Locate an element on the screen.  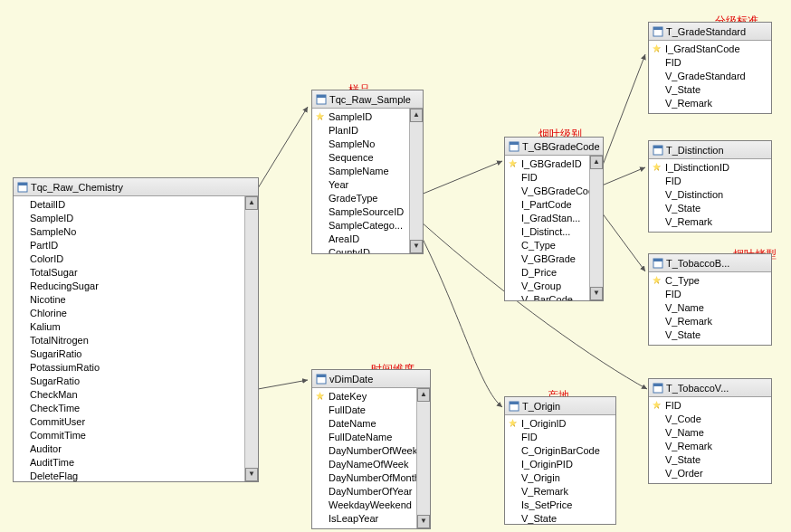
table-header: Tqc_Raw_Chemistry is located at coordinates (136, 187).